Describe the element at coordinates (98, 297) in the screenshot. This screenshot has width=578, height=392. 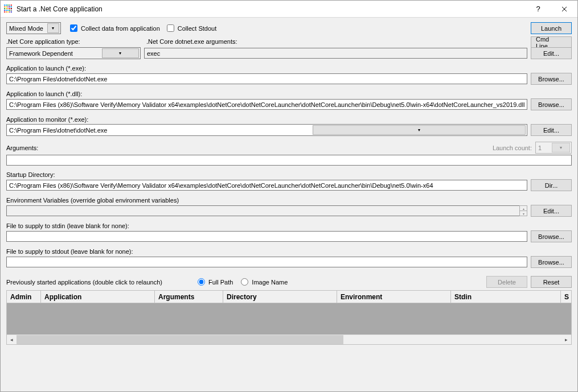
I see `col-application: Application` at that location.